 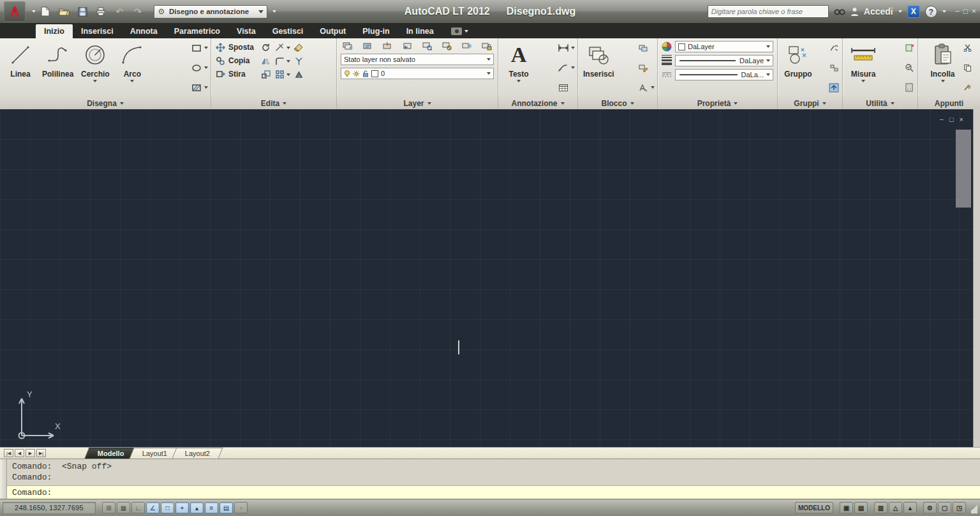 What do you see at coordinates (49, 508) in the screenshot?
I see `coordinates-readout: 248.1650, 1327.7695` at bounding box center [49, 508].